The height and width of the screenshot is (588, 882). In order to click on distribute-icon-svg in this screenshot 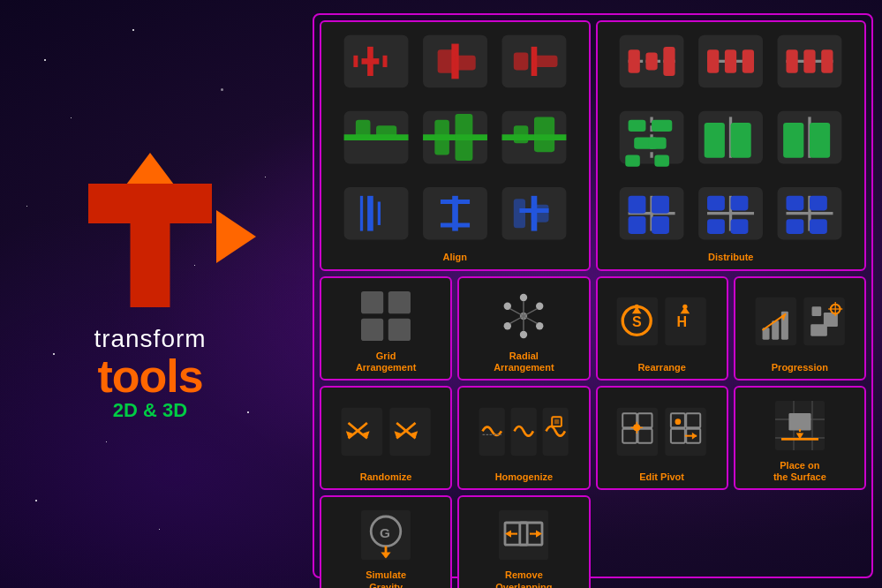, I will do `click(731, 139)`.